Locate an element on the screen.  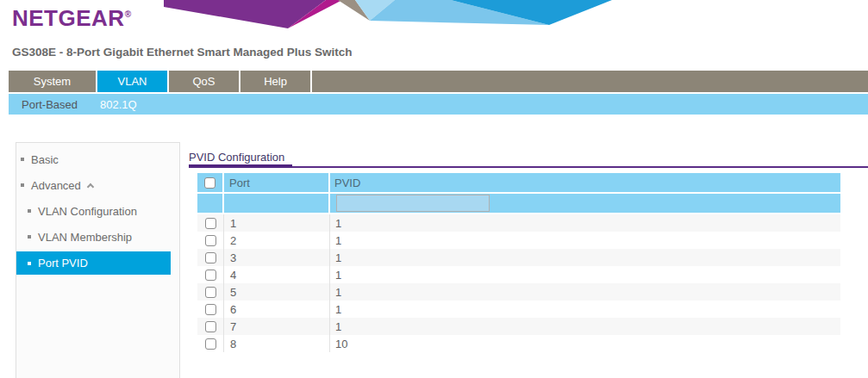
tab-system: System is located at coordinates (53, 81).